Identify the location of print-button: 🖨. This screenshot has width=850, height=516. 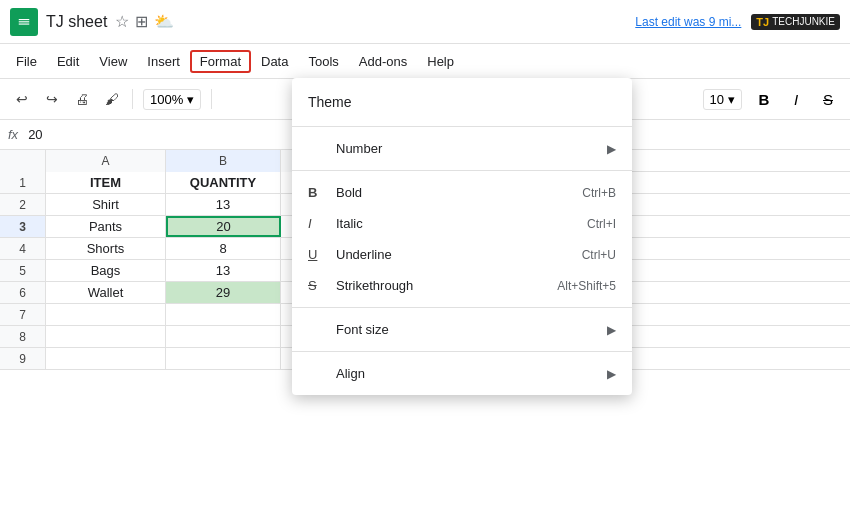
(82, 99).